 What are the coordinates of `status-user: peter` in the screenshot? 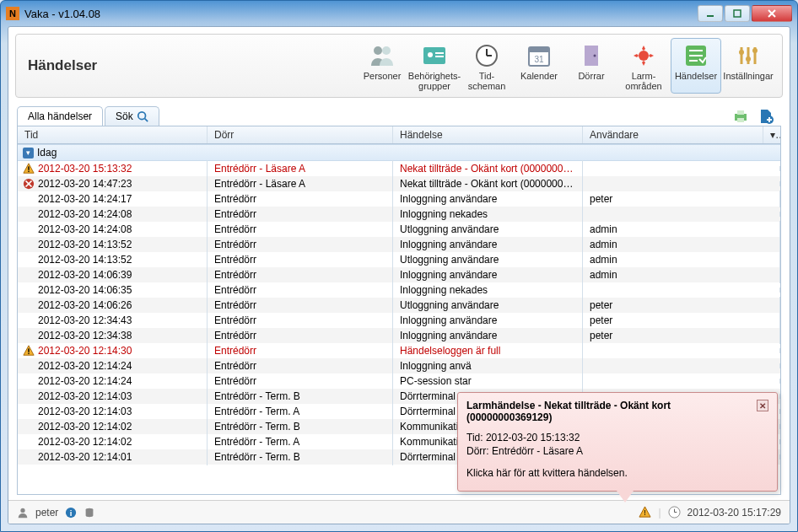 It's located at (47, 513).